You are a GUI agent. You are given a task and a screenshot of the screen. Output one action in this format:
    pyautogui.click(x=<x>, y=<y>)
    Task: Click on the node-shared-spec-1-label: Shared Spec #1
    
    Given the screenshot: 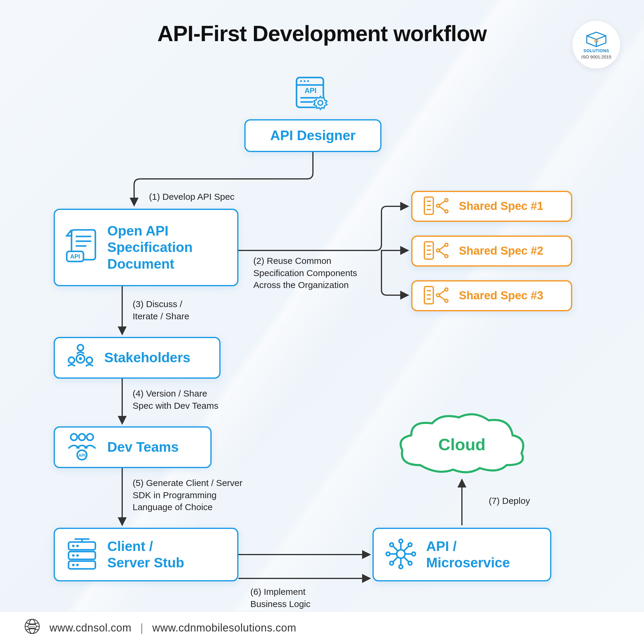 What is the action you would take?
    pyautogui.click(x=501, y=206)
    